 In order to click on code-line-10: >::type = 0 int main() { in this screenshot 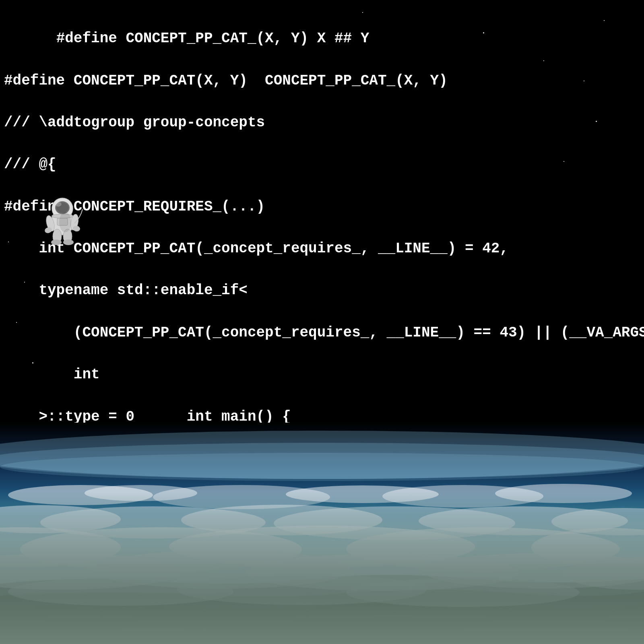, I will do `click(147, 415)`.